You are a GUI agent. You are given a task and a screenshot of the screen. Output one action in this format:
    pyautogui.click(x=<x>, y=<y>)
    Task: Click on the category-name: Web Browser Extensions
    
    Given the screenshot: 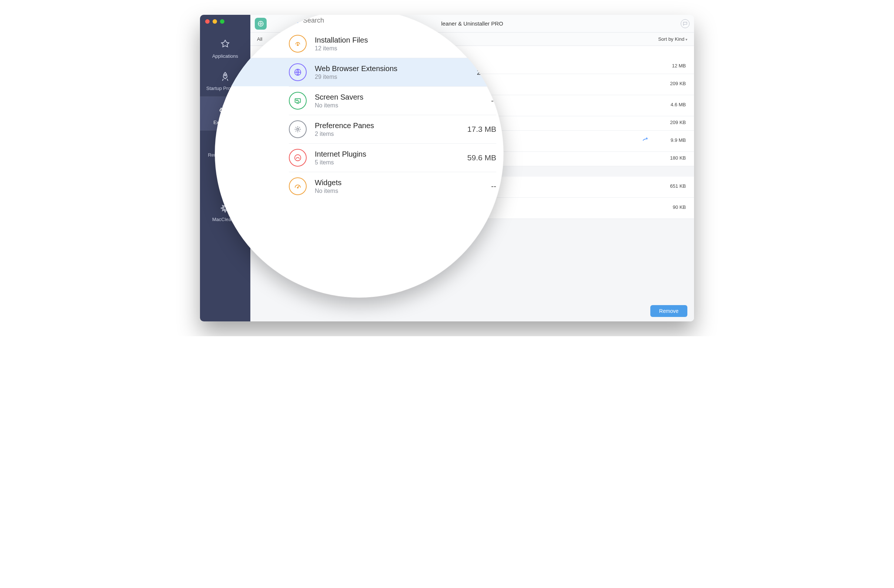 What is the action you would take?
    pyautogui.click(x=392, y=69)
    